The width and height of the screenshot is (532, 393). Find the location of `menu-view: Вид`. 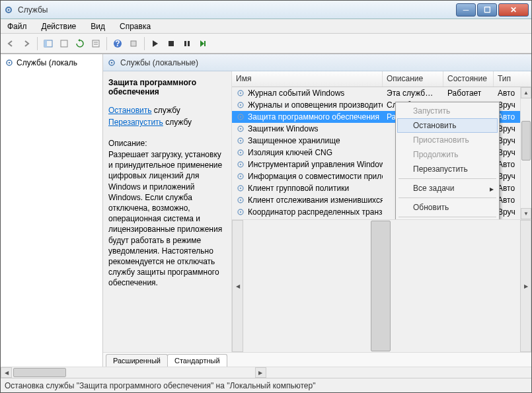

menu-view: Вид is located at coordinates (98, 26).